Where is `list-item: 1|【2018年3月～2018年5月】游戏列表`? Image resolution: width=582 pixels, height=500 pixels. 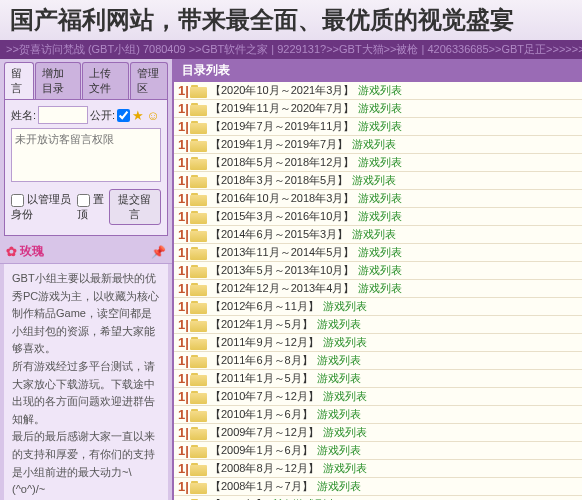
list-item: 1|【2018年3月～2018年5月】游戏列表 is located at coordinates (378, 181).